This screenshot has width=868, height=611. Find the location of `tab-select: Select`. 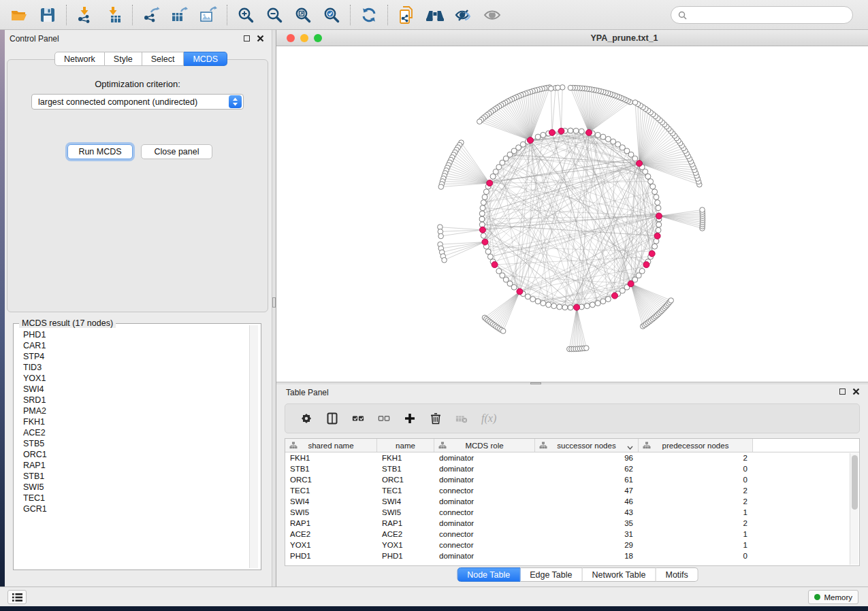

tab-select: Select is located at coordinates (163, 59).